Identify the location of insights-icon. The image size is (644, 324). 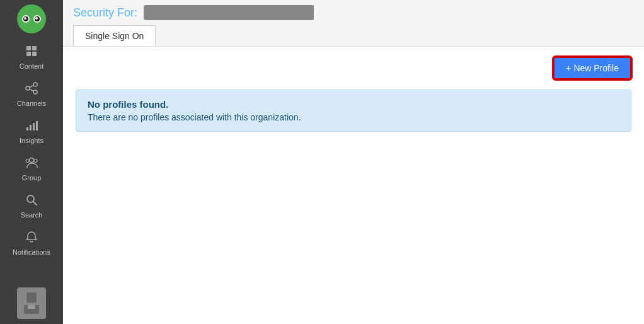
(32, 126).